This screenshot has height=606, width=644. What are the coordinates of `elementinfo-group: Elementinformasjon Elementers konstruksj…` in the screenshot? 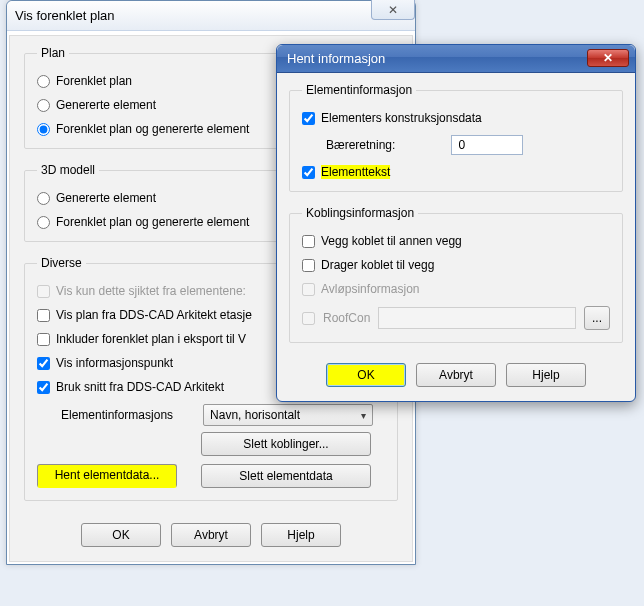 It's located at (456, 138).